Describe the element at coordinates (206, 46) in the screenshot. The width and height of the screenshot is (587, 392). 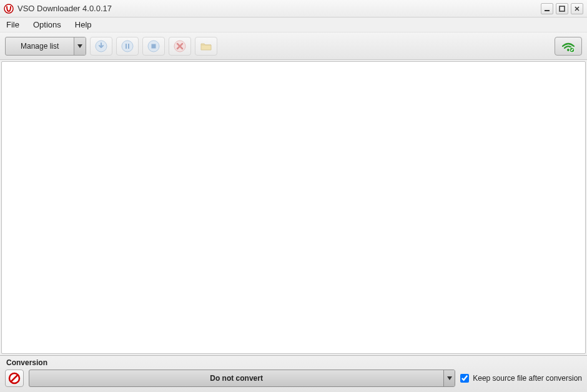
I see `open-folder-button` at that location.